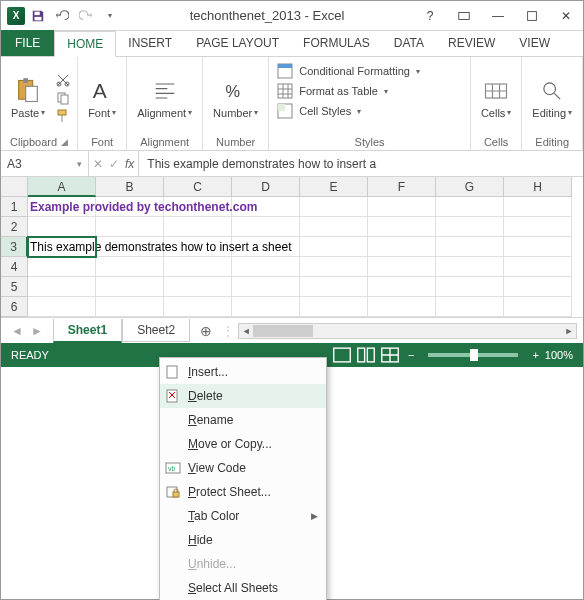 The height and width of the screenshot is (600, 584). Describe the element at coordinates (110, 16) in the screenshot. I see `qat-customize-icon: ▾` at that location.